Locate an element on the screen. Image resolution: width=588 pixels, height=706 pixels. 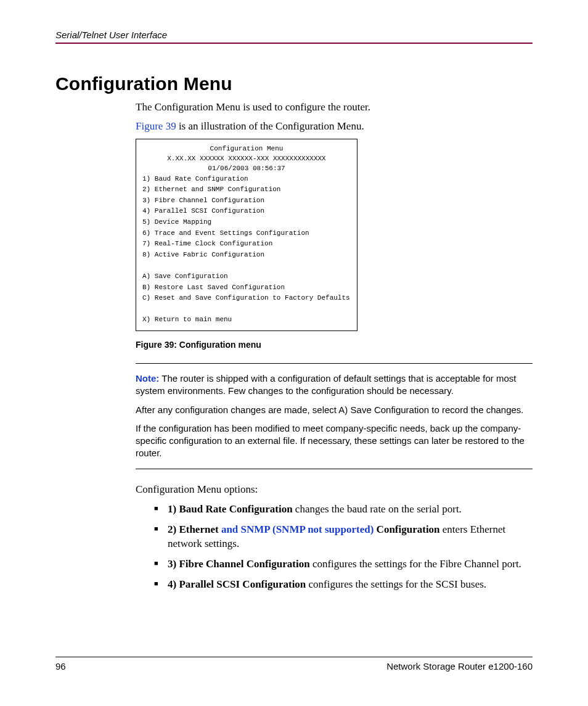
menu-title-line1: Configuration Menu is located at coordinates (247, 149).